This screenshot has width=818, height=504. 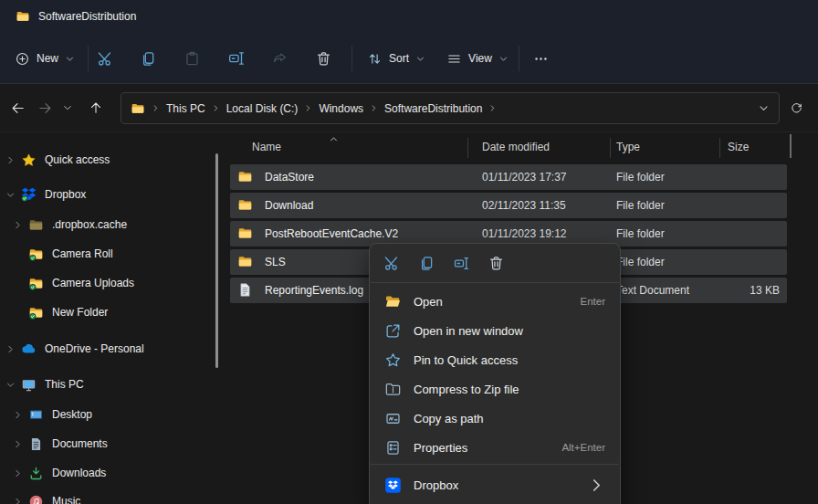 What do you see at coordinates (796, 108) in the screenshot?
I see `refresh-button` at bounding box center [796, 108].